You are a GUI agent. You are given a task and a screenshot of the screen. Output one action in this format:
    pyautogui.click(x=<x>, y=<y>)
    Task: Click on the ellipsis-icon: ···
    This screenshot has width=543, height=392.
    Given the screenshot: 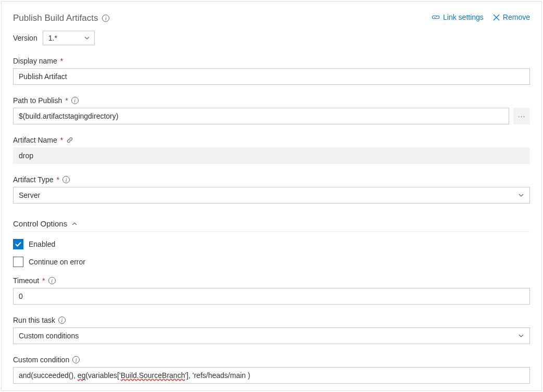 What is the action you would take?
    pyautogui.click(x=522, y=116)
    